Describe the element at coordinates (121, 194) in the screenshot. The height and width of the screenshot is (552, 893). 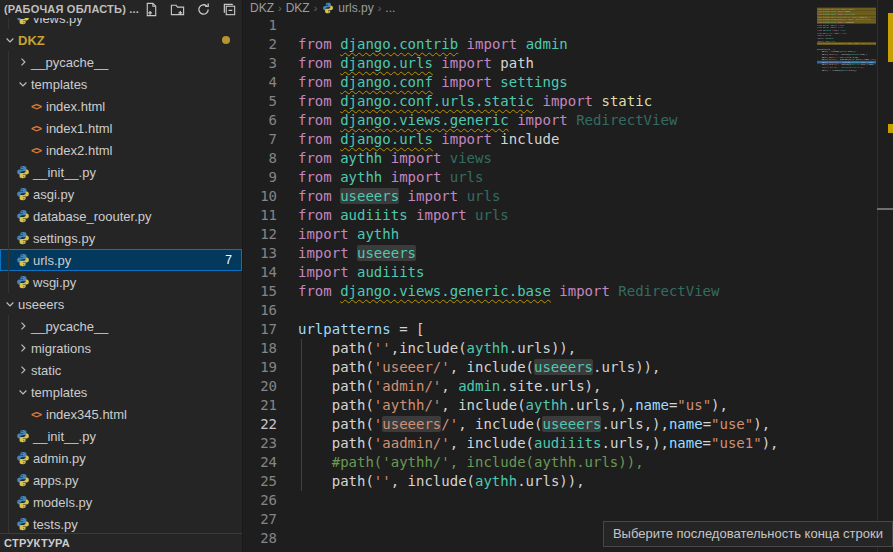
I see `tree-item-asgi-py: asgi.py` at that location.